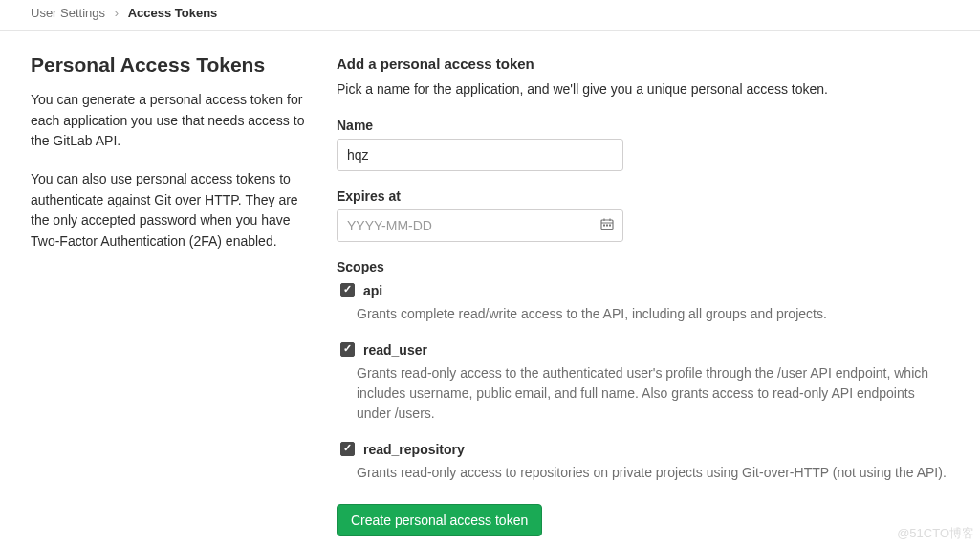 This screenshot has height=546, width=980. Describe the element at coordinates (653, 314) in the screenshot. I see `scope-desc-api: Grants complete read/write access to the…` at that location.